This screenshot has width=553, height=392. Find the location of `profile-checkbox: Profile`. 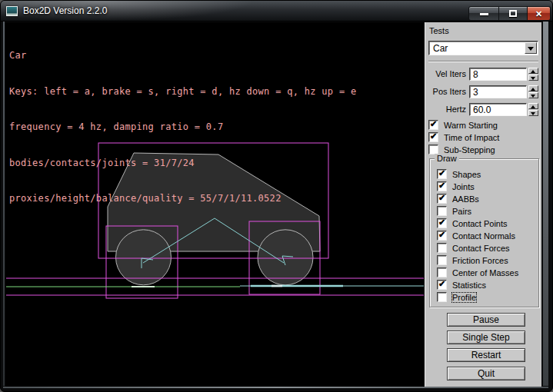

profile-checkbox: Profile is located at coordinates (457, 297).